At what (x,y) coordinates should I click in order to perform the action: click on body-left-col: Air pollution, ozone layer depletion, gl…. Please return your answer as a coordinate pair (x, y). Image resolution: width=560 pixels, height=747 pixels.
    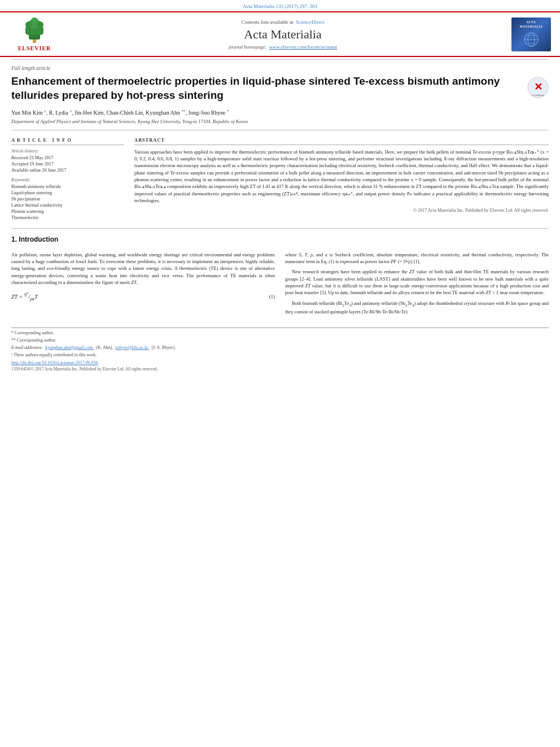
    Looking at the image, I should click on (143, 285).